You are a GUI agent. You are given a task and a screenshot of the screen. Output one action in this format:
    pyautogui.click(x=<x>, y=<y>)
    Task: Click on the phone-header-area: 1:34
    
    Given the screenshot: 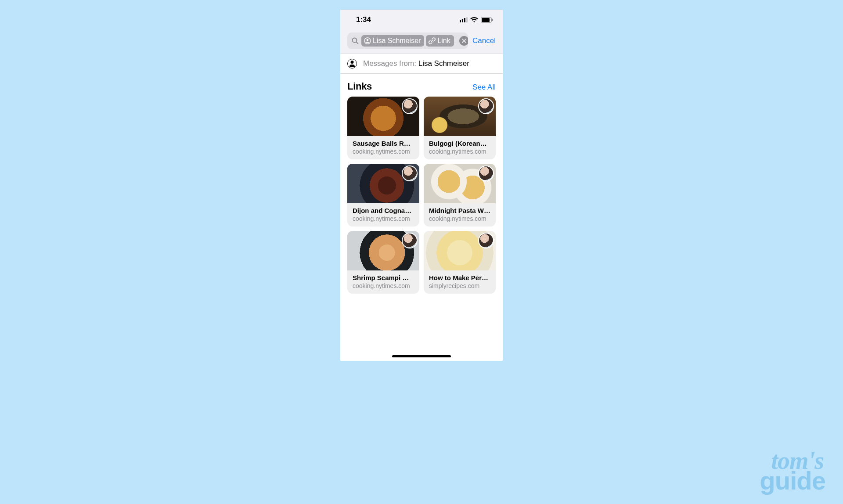 What is the action you would take?
    pyautogui.click(x=422, y=32)
    